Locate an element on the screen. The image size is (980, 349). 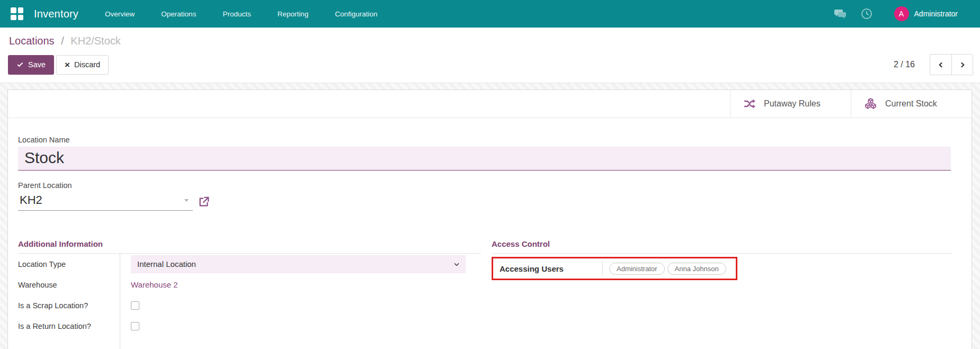
scrap-location-label: Is a Scrap Location? is located at coordinates (69, 305).